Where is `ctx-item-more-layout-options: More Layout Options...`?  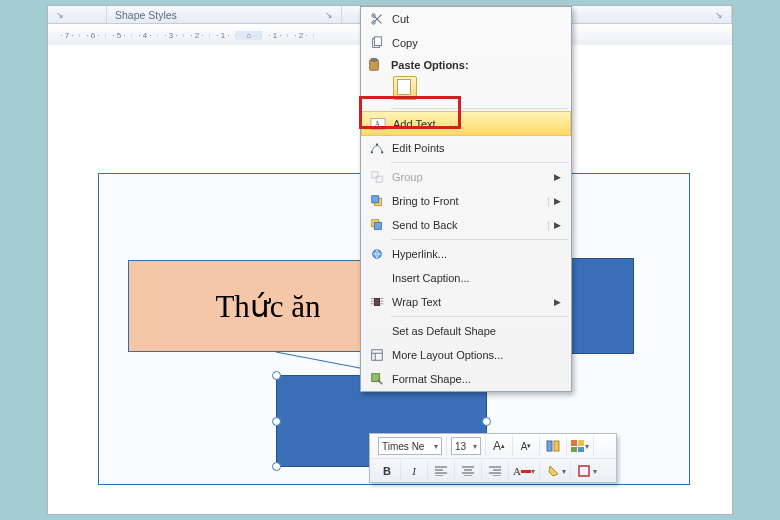
ctx-item-more-layout-options: More Layout Options... is located at coordinates (466, 355).